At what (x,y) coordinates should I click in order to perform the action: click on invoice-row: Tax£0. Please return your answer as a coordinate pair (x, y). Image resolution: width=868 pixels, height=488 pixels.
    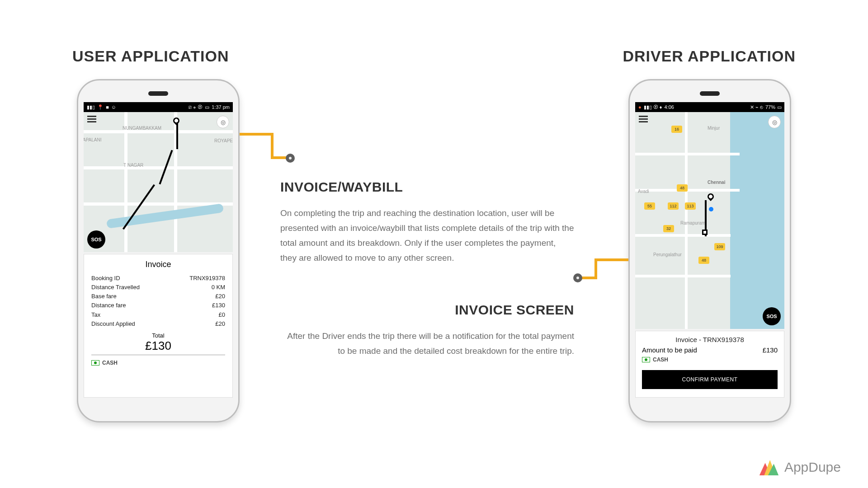
    Looking at the image, I should click on (158, 315).